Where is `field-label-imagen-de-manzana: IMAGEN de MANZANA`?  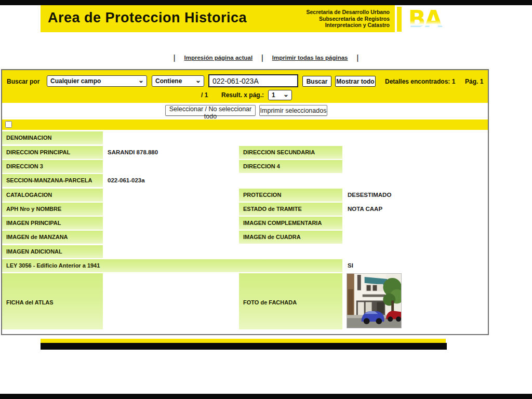 field-label-imagen-de-manzana: IMAGEN de MANZANA is located at coordinates (52, 237).